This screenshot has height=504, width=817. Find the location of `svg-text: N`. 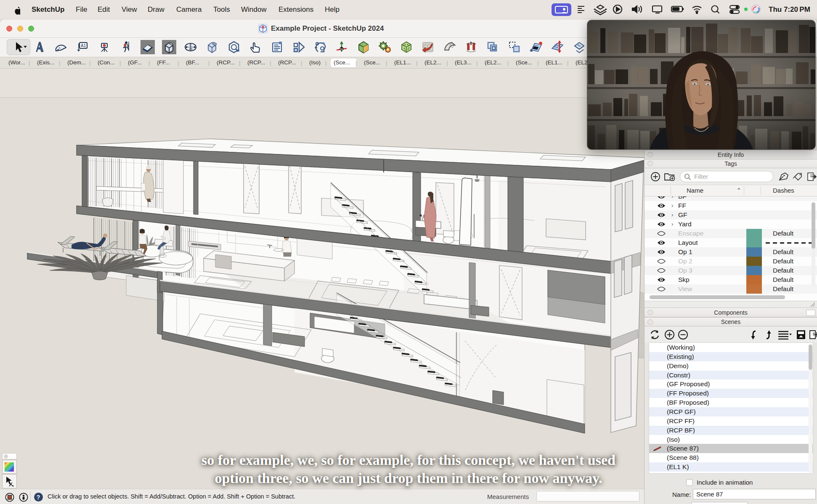

svg-text: N is located at coordinates (342, 49).